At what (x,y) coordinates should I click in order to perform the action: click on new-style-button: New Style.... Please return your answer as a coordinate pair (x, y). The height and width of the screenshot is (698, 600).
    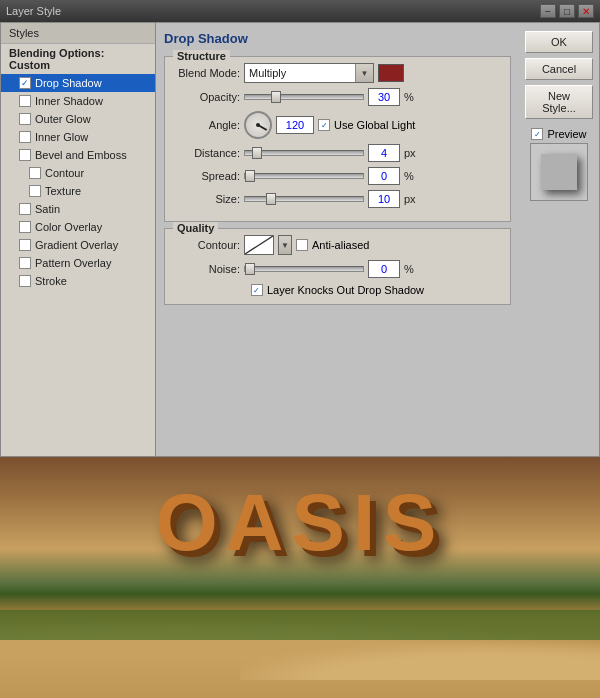
    Looking at the image, I should click on (559, 102).